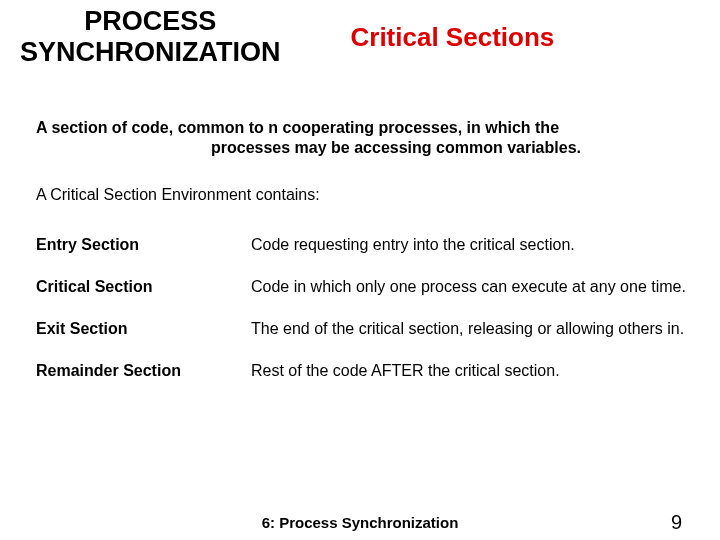 This screenshot has width=720, height=540. Describe the element at coordinates (144, 287) in the screenshot. I see `section-term: Critical Section` at that location.